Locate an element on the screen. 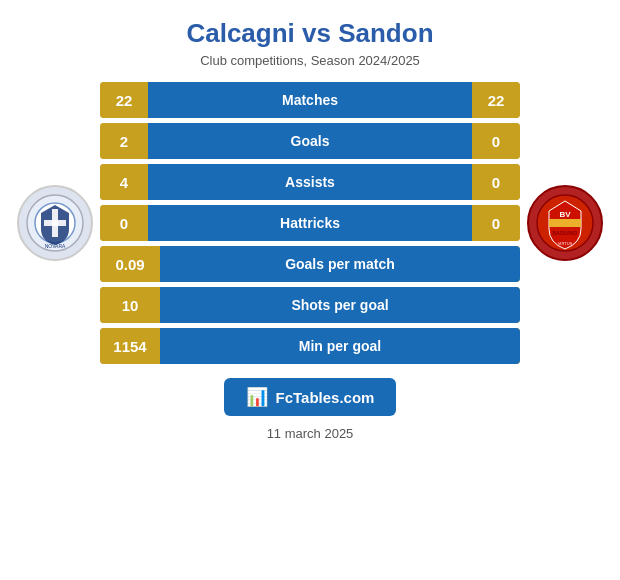 Image resolution: width=620 pixels, height=580 pixels. min-per-goal-value: 1154 is located at coordinates (130, 346).